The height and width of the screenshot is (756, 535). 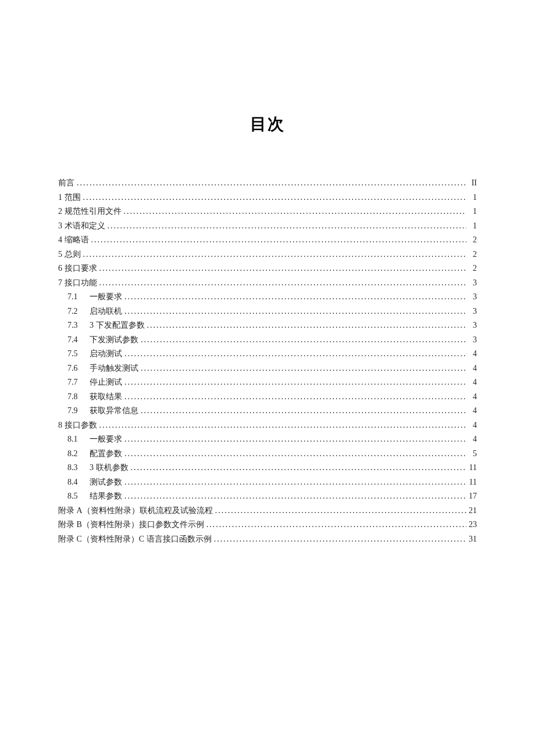 I want to click on toc-entry: 7.9获取异常信息4, so click(x=268, y=411).